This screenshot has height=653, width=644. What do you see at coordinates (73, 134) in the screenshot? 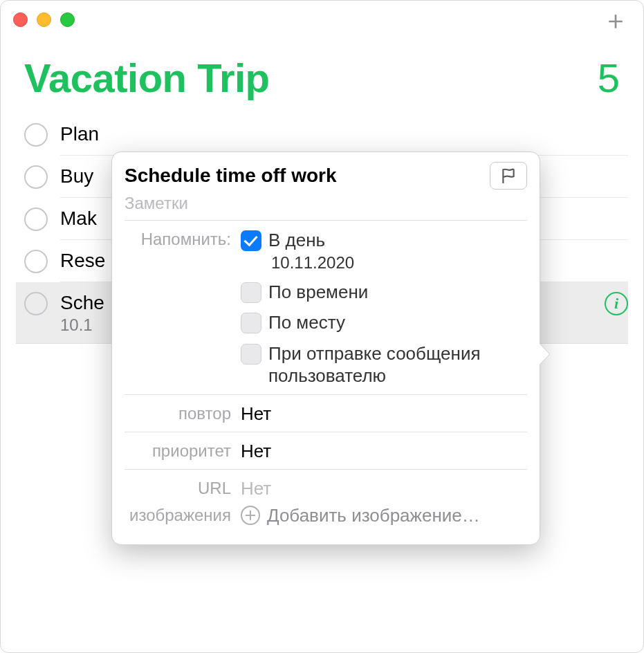
I see `reminder-title: Plan` at bounding box center [73, 134].